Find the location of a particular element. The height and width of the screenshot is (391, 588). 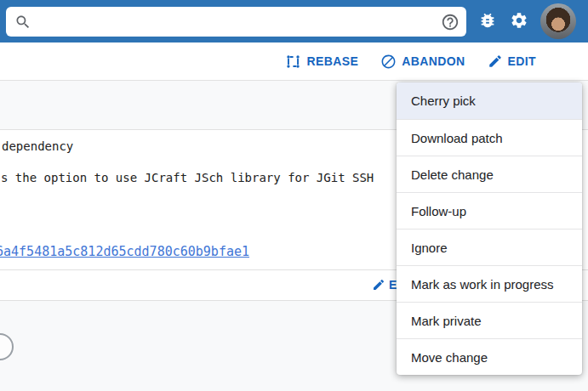

search-icon is located at coordinates (23, 22).